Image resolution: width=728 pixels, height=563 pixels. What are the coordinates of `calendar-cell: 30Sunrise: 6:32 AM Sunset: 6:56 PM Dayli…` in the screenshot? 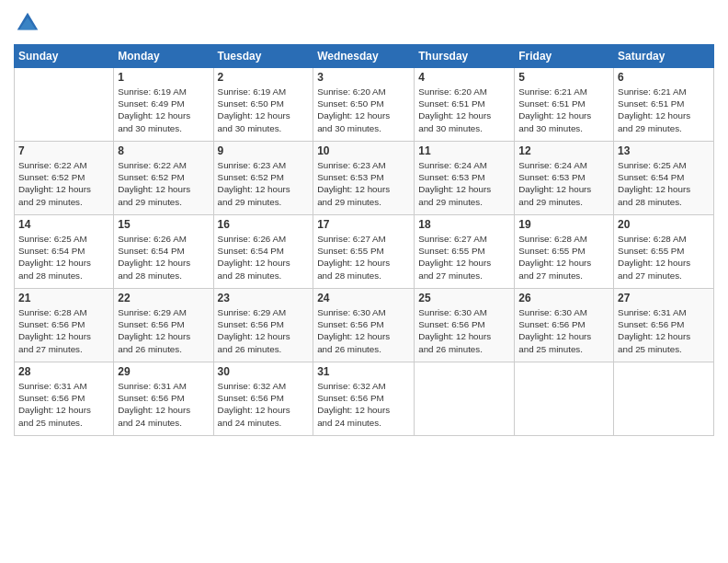 It's located at (263, 399).